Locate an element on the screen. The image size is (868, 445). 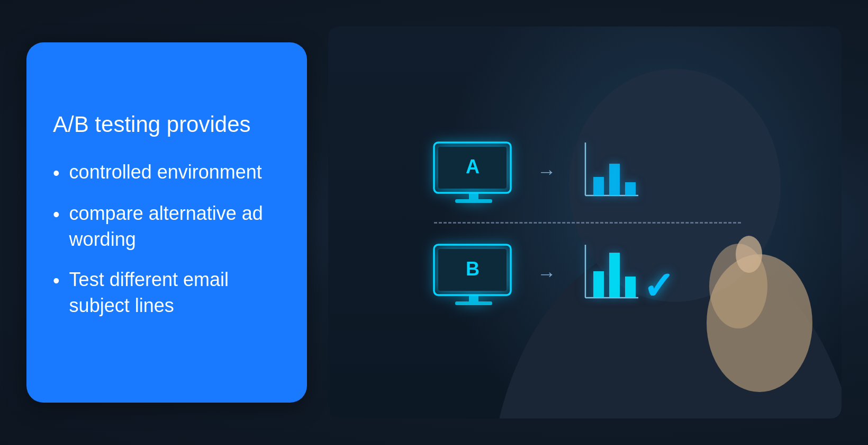
bar-chart-a is located at coordinates (609, 172).